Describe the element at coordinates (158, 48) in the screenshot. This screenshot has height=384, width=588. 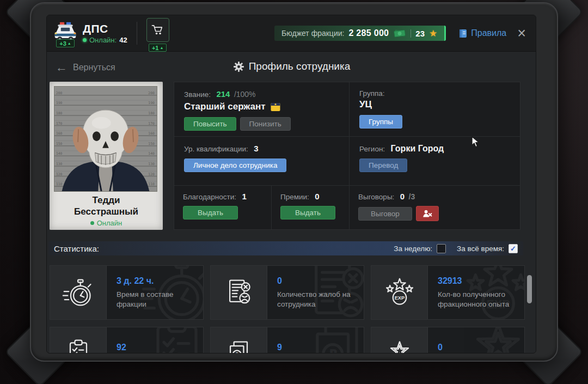
I see `cart-growth-badge: +1 ▲` at that location.